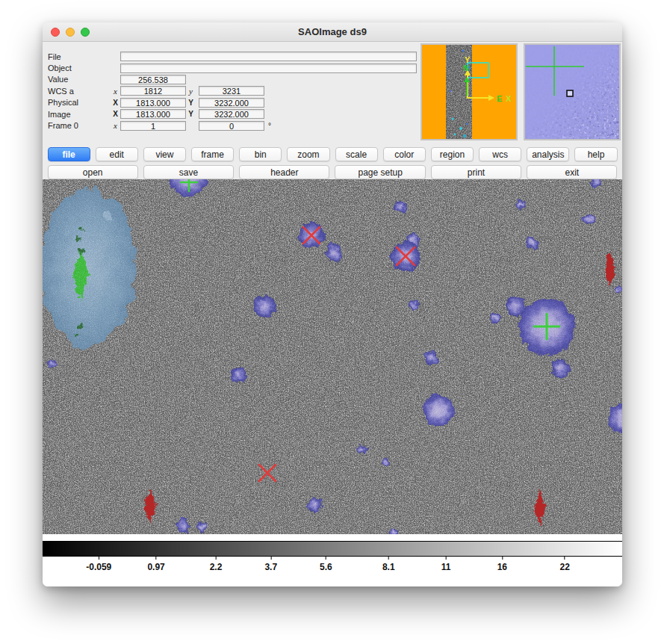 The image size is (664, 644). Describe the element at coordinates (69, 154) in the screenshot. I see `menu-file: file` at that location.